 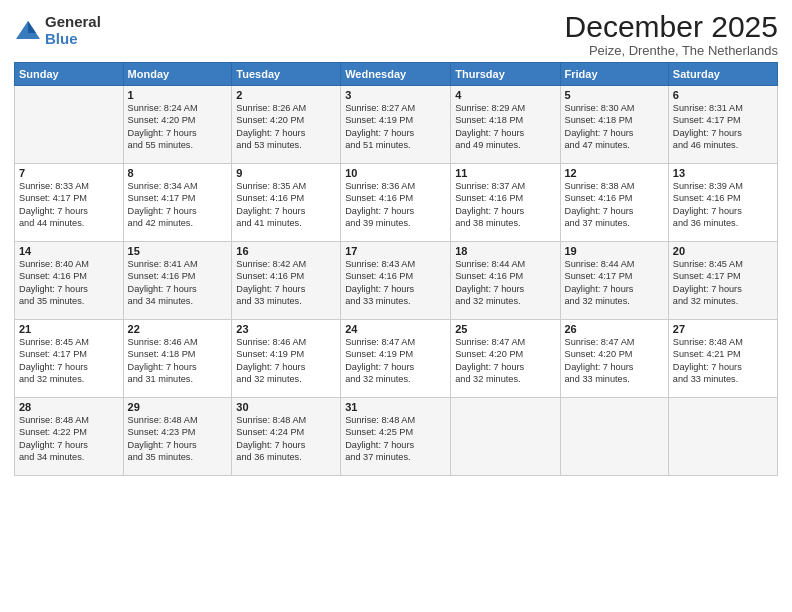 What do you see at coordinates (286, 281) in the screenshot?
I see `day-cell: 16Sunrise: 8:42 AM Sunset: 4:16 PM Dayli…` at bounding box center [286, 281].